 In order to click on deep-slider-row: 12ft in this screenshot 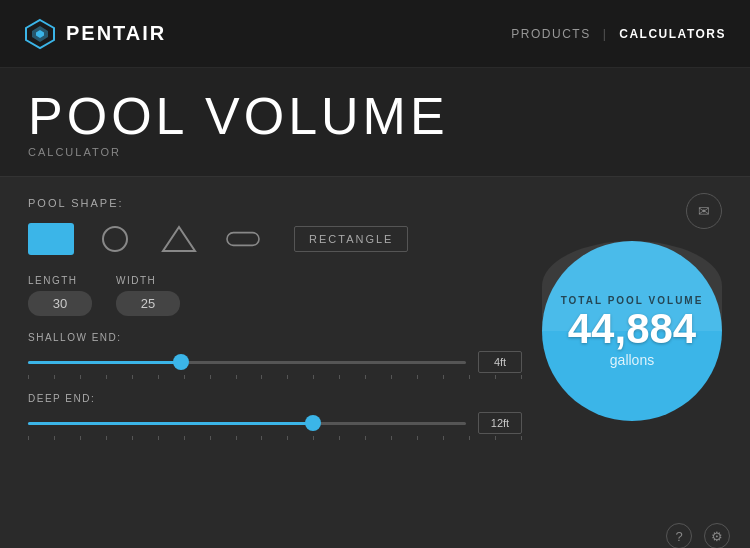, I will do `click(275, 423)`.